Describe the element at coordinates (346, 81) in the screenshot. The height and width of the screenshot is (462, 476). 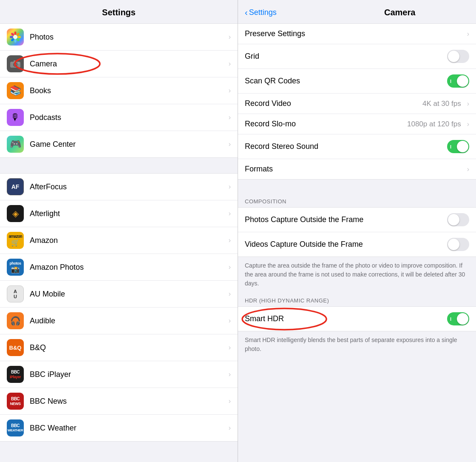
I see `scan-qr-label: Scan QR Codes` at that location.